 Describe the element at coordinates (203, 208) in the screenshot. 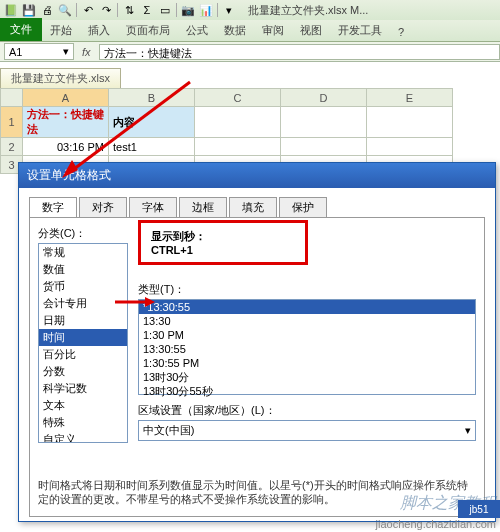

I see `dialog-tab-border: 边框` at that location.